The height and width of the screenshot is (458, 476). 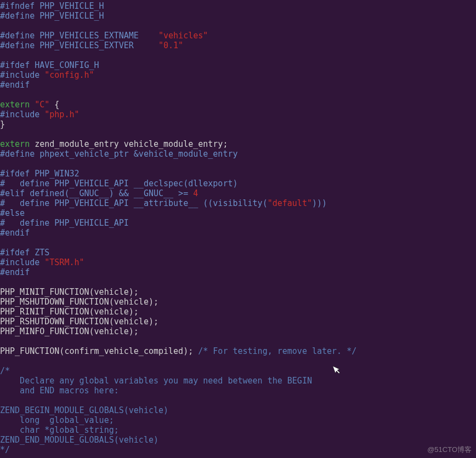 What do you see at coordinates (290, 203) in the screenshot?
I see `string-literal: "default"` at bounding box center [290, 203].